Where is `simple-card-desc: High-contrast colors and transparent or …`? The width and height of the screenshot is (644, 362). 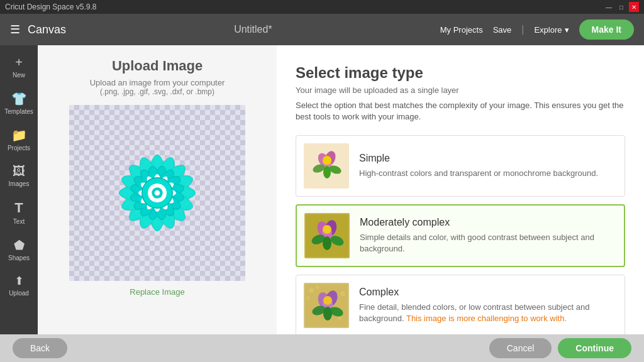
simple-card-desc: High-contrast colors and transparent or … is located at coordinates (488, 173).